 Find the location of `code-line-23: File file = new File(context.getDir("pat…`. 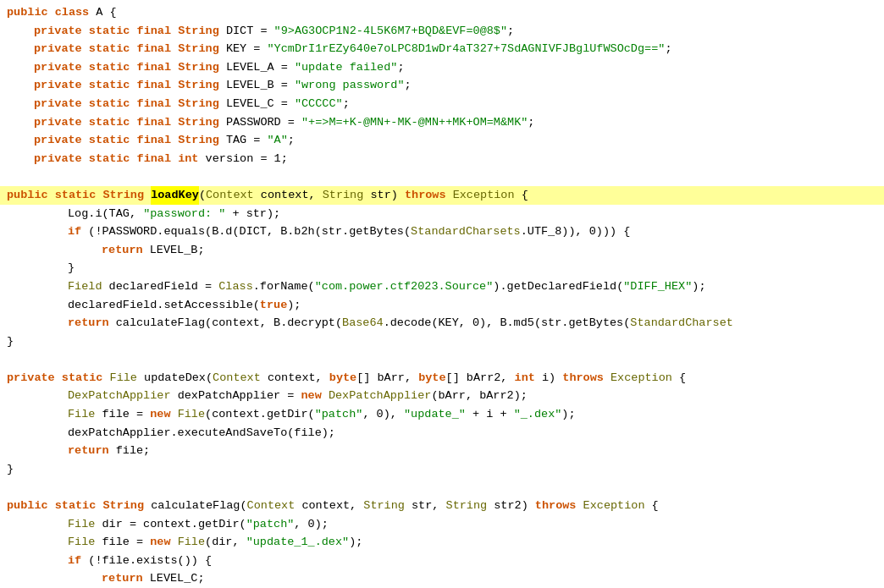

code-line-23: File file = new File(context.getDir("pat… is located at coordinates (442, 415).